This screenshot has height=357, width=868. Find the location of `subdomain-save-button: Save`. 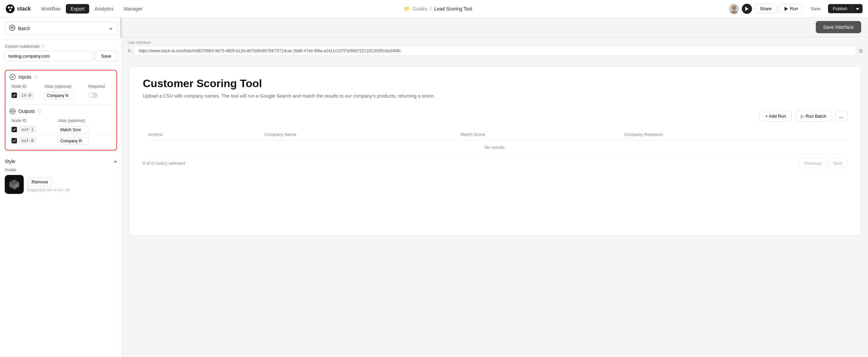

subdomain-save-button: Save is located at coordinates (106, 56).